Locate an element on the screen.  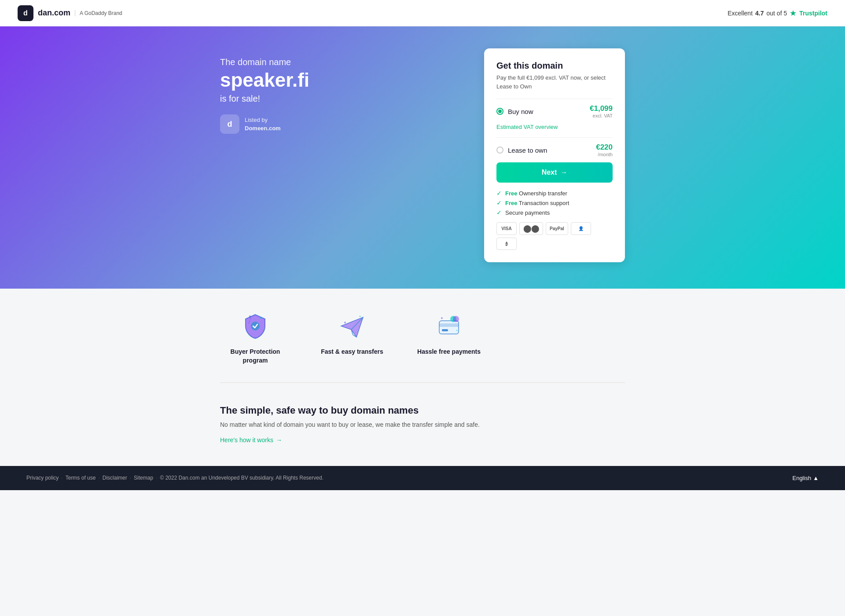
trustpilot-excellent: Excellent is located at coordinates (740, 13).